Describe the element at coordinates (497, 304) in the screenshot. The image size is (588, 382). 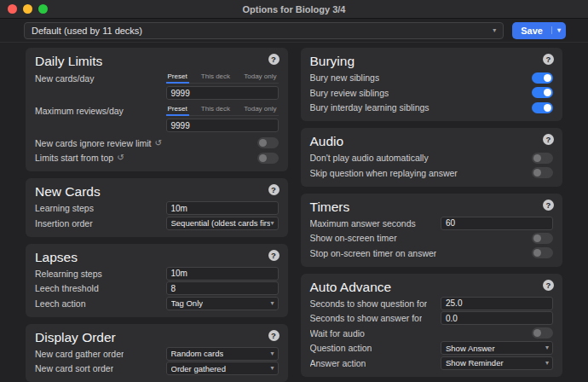
I see `seconds-question-input: 25.0` at that location.